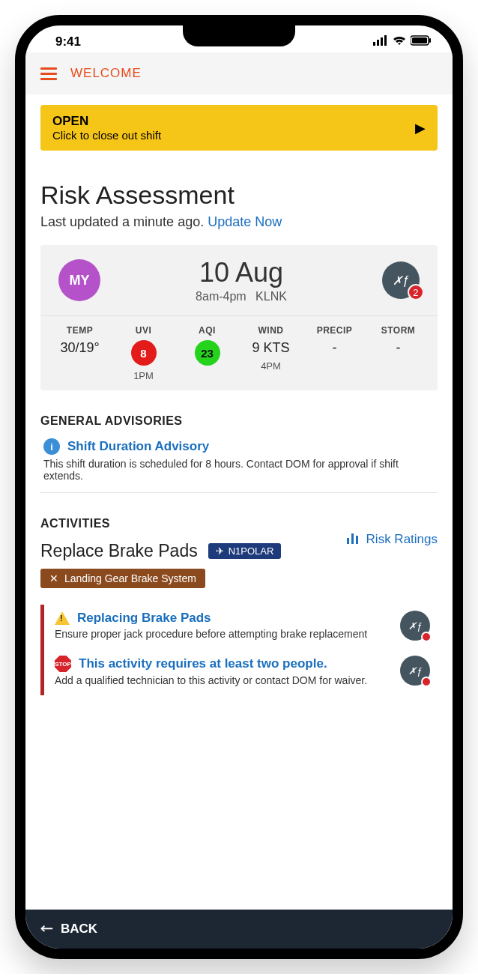  Describe the element at coordinates (402, 539) in the screenshot. I see `risk-ratings-label: Risk Ratings` at that location.